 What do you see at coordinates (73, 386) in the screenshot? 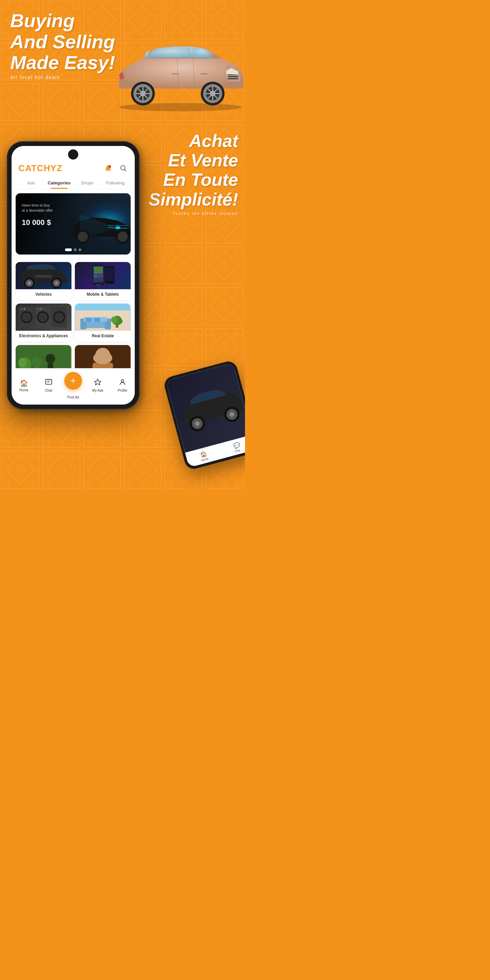
I see `nav-post-ad: + Post Ad` at bounding box center [73, 386].